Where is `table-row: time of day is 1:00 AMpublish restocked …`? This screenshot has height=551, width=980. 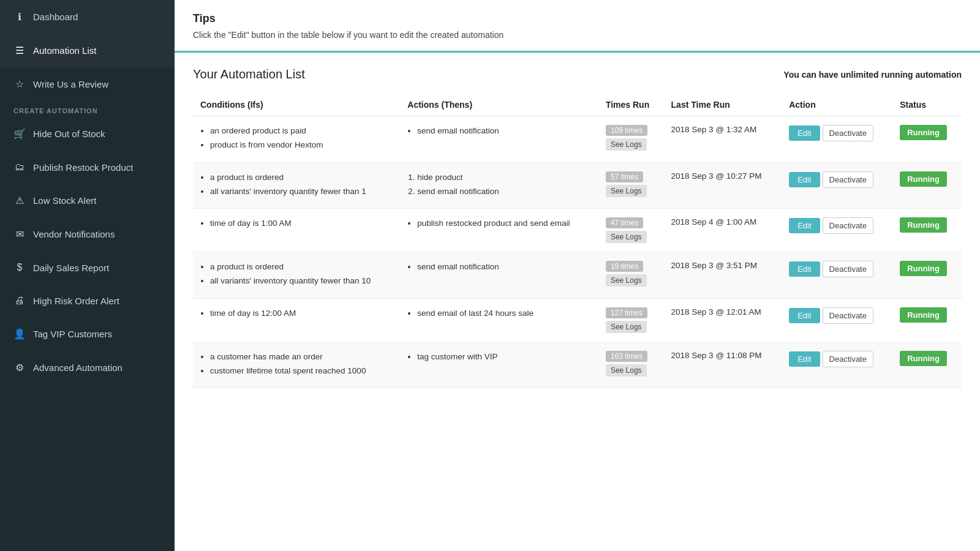 table-row: time of day is 1:00 AMpublish restocked … is located at coordinates (577, 230).